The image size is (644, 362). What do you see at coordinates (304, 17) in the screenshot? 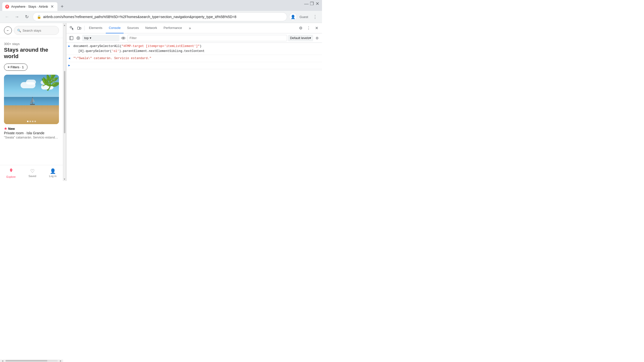
I see `profile-label: Guest` at bounding box center [304, 17].